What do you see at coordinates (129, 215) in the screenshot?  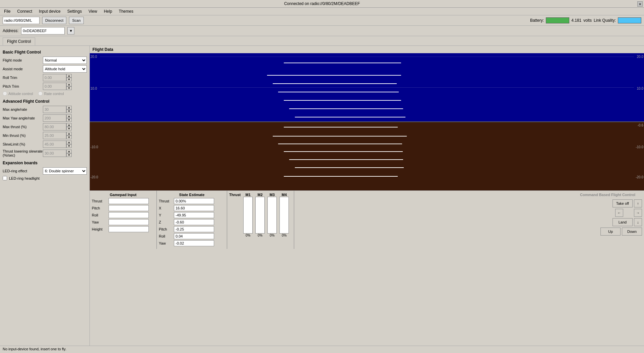 I see `gamepad-roll-input` at bounding box center [129, 215].